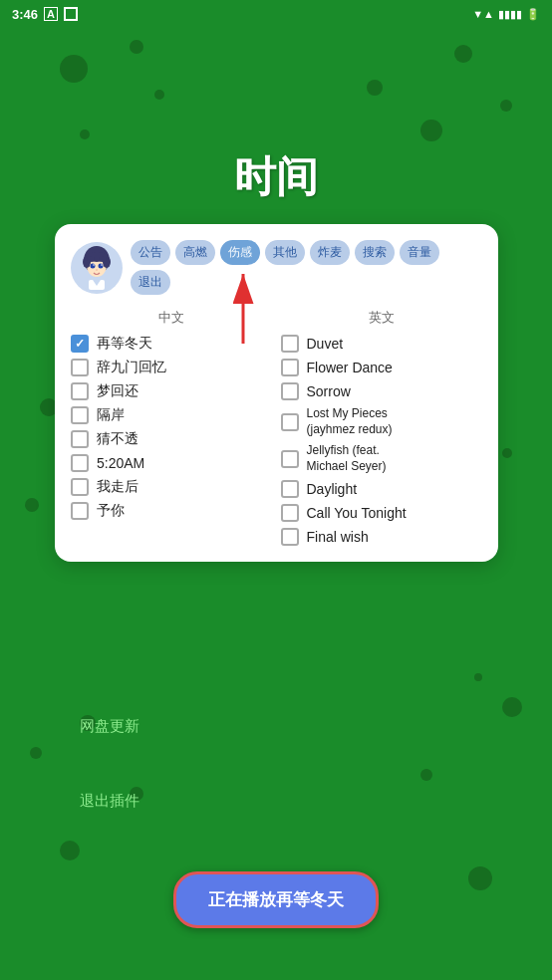 The width and height of the screenshot is (552, 980). What do you see at coordinates (171, 439) in the screenshot?
I see `list-item: 猜不透` at bounding box center [171, 439].